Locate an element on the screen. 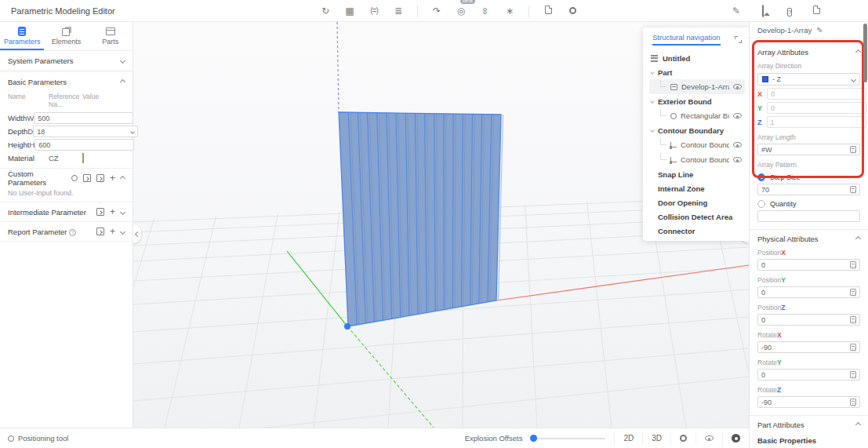  expand-panel-icon is located at coordinates (739, 39).